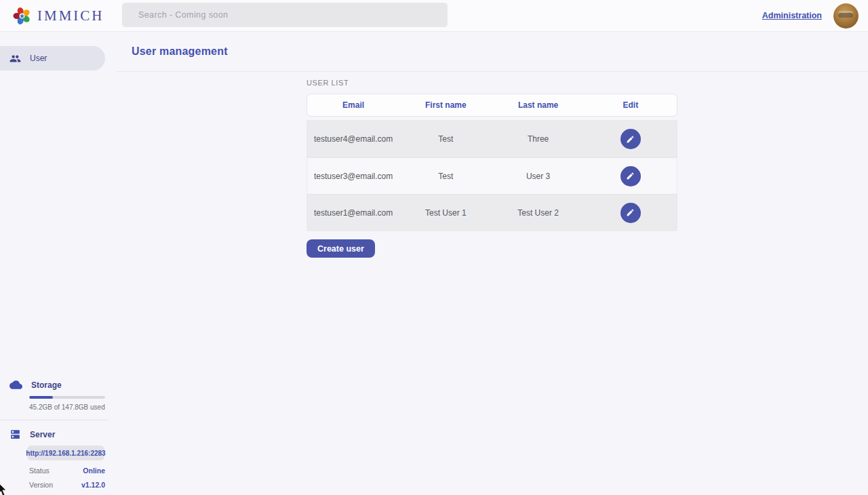 The height and width of the screenshot is (495, 868). Describe the element at coordinates (353, 139) in the screenshot. I see `cell-email: testuser4@email.com` at that location.